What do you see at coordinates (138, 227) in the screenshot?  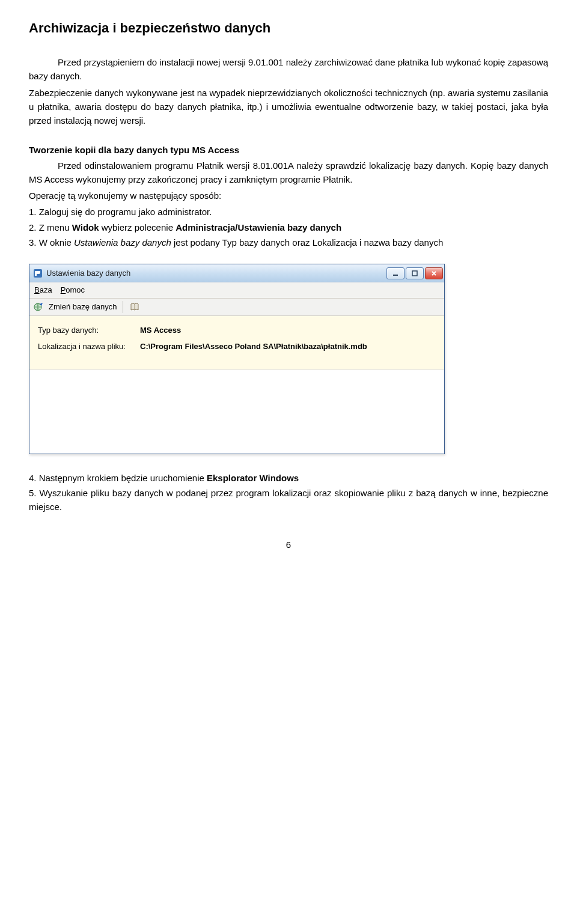 I see `step-2-mid: wybierz polecenie` at bounding box center [138, 227].